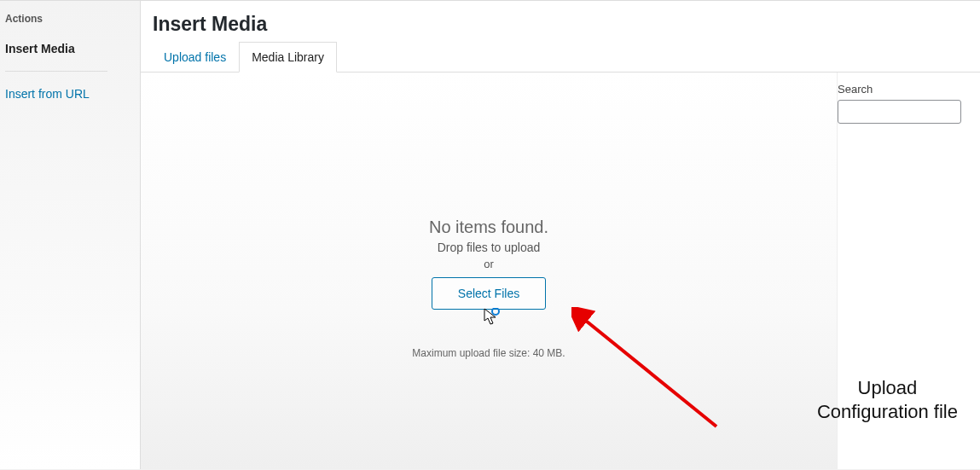 The image size is (980, 470). Describe the element at coordinates (70, 23) in the screenshot. I see `sidebar-heading: Actions` at that location.